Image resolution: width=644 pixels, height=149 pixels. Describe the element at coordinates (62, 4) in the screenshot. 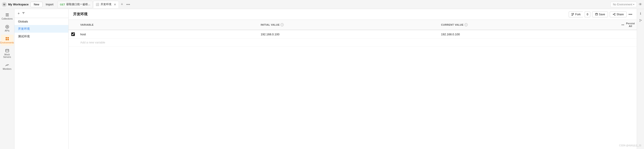

I see `method-badge: GET` at that location.